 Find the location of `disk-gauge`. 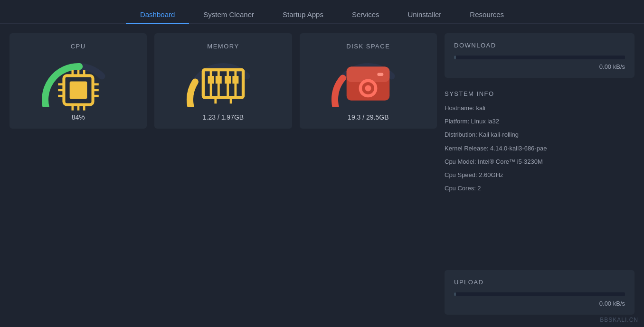

disk-gauge is located at coordinates (368, 81).